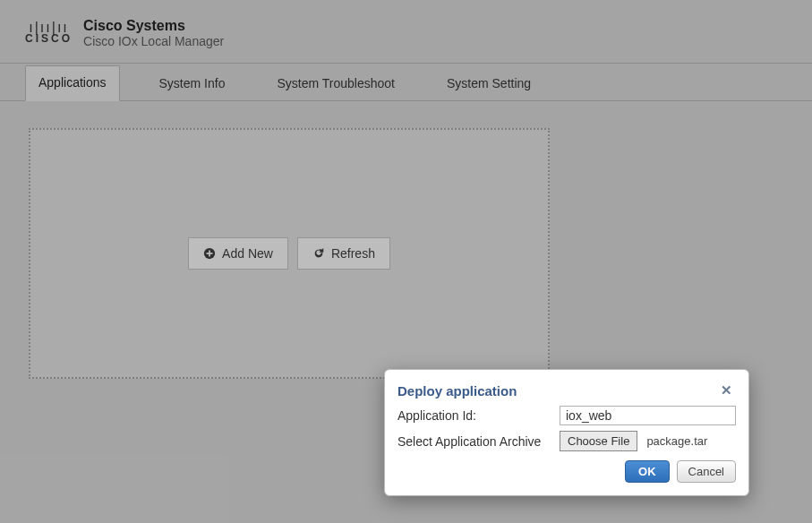 This screenshot has height=523, width=812. What do you see at coordinates (353, 253) in the screenshot?
I see `refresh-label: Refresh` at bounding box center [353, 253].